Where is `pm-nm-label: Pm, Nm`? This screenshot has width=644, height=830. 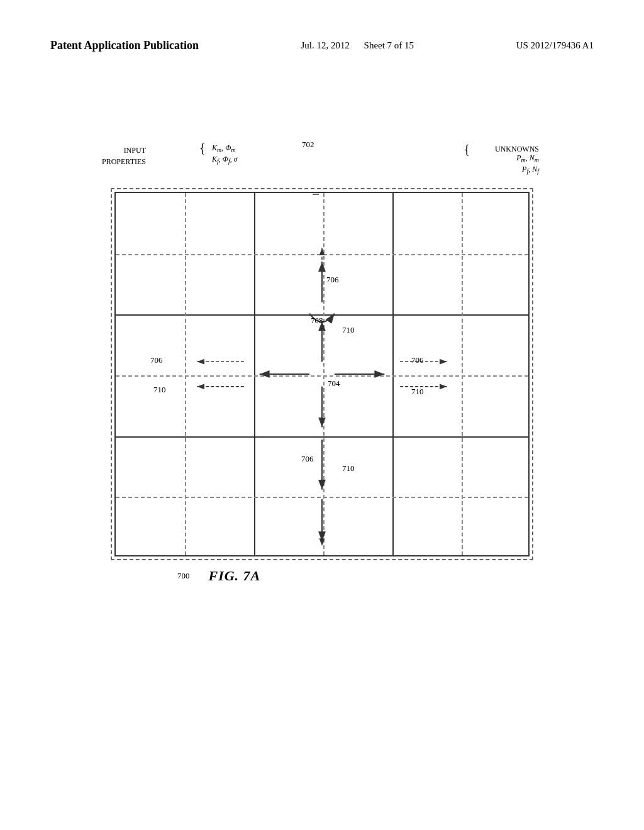
pm-nm-label: Pm, Nm is located at coordinates (528, 158).